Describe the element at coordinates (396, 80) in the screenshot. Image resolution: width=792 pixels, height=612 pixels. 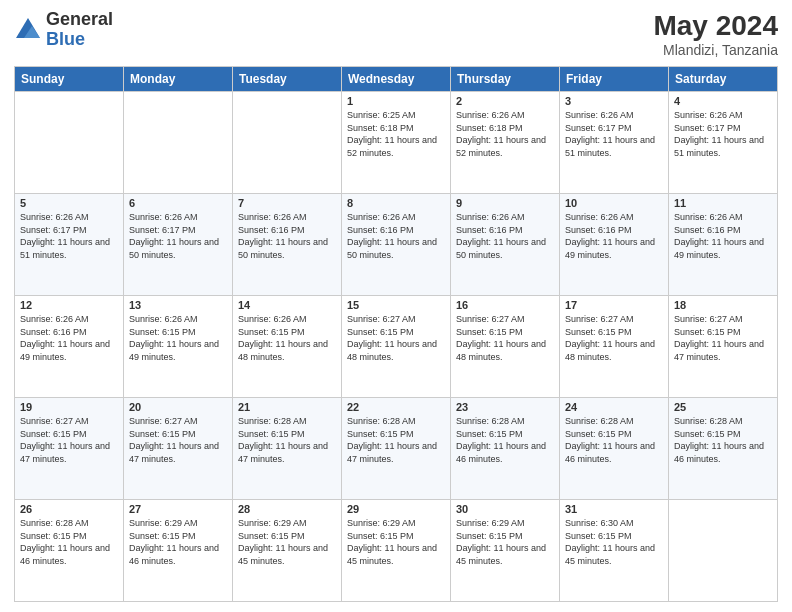
I see `calendar-header-row: Sunday Monday Tuesday Wednesday Thursday…` at that location.